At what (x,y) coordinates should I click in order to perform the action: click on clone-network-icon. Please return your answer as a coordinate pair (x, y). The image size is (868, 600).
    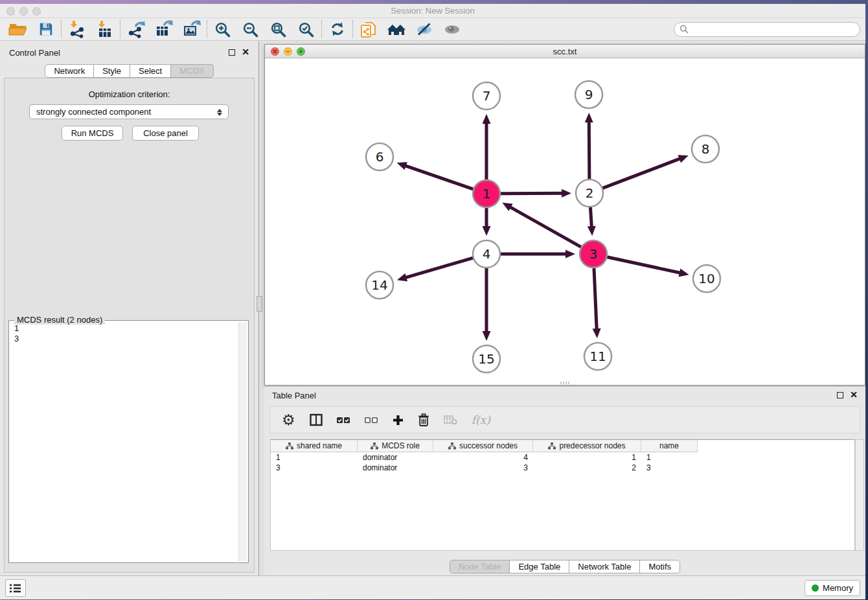
    Looking at the image, I should click on (368, 30).